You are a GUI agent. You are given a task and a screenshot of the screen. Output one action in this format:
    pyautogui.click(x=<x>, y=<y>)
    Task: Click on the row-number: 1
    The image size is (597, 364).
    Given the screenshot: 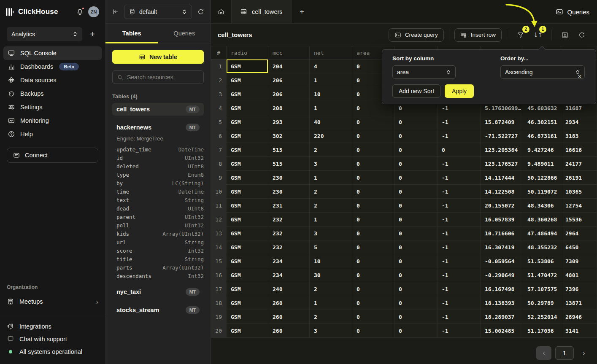 What is the action you would take?
    pyautogui.click(x=219, y=66)
    